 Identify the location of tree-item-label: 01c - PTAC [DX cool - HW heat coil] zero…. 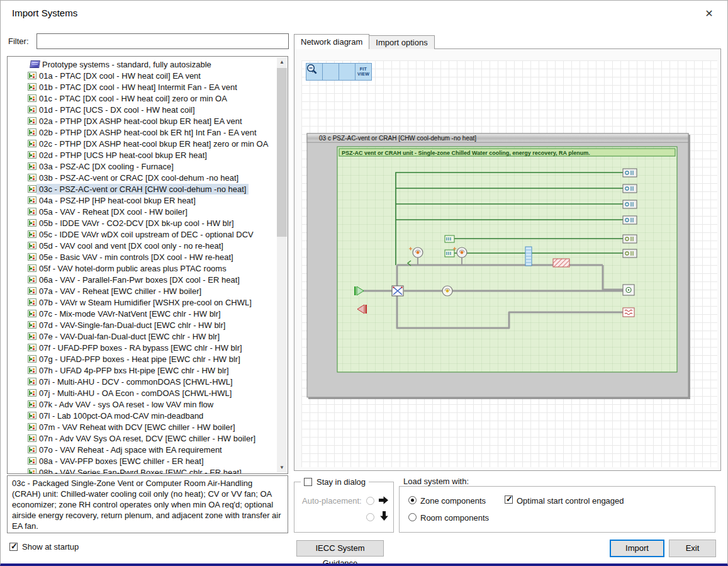
(133, 98).